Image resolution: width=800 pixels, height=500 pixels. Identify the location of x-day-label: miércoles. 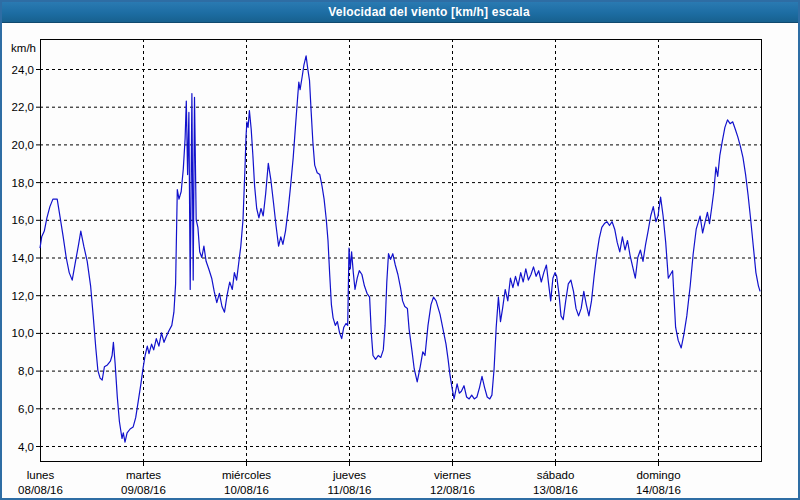
(246, 475).